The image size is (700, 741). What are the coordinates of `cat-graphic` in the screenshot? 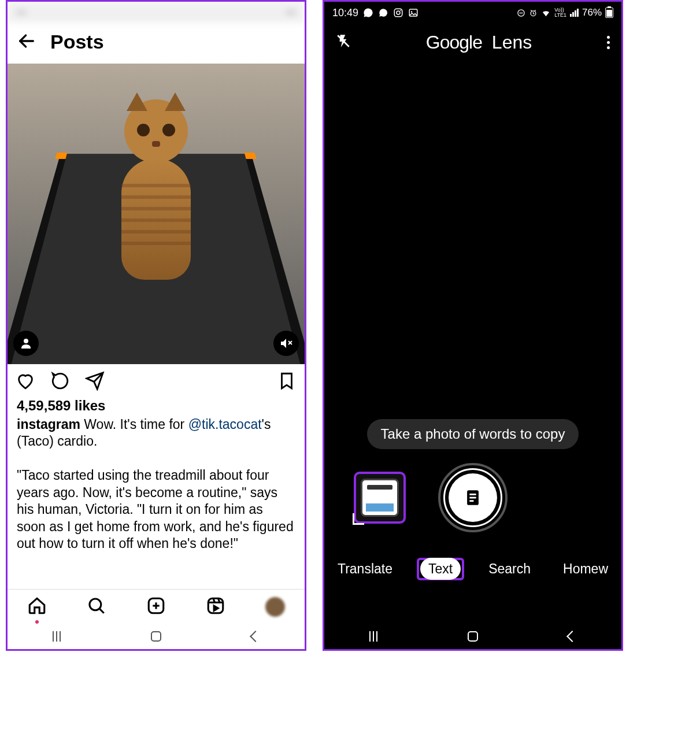 It's located at (156, 195).